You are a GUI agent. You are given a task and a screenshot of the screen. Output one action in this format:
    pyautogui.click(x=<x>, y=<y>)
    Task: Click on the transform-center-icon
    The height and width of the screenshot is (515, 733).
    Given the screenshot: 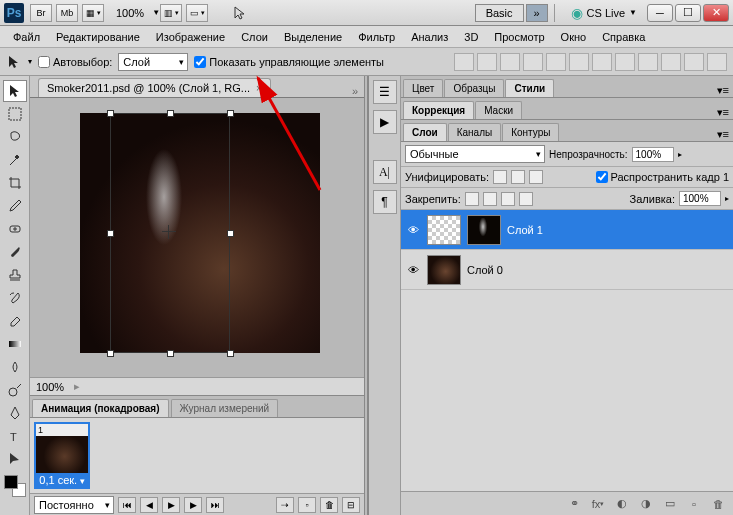 What is the action you would take?
    pyautogui.click(x=169, y=232)
    